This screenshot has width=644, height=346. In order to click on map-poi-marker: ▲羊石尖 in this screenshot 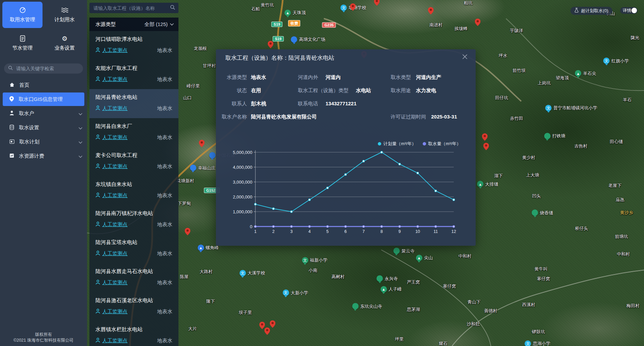, I will do `click(586, 74)`.